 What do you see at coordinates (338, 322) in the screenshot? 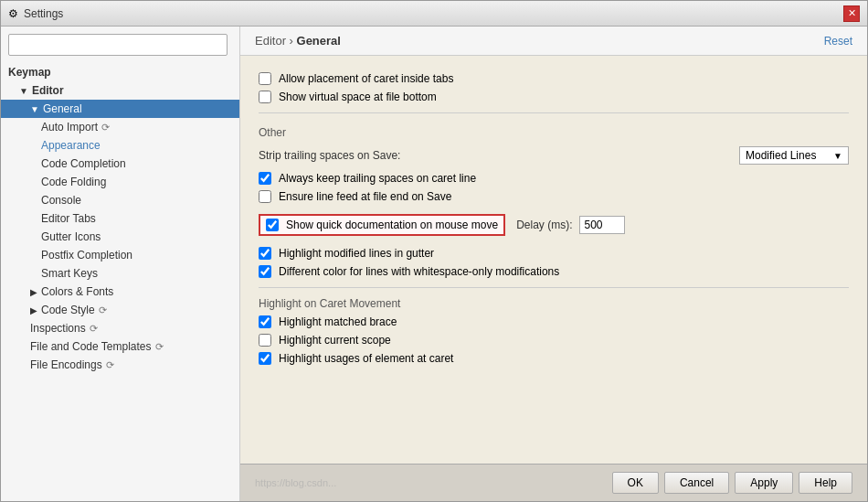
I see `matched-brace-label: Highlight matched brace` at bounding box center [338, 322].